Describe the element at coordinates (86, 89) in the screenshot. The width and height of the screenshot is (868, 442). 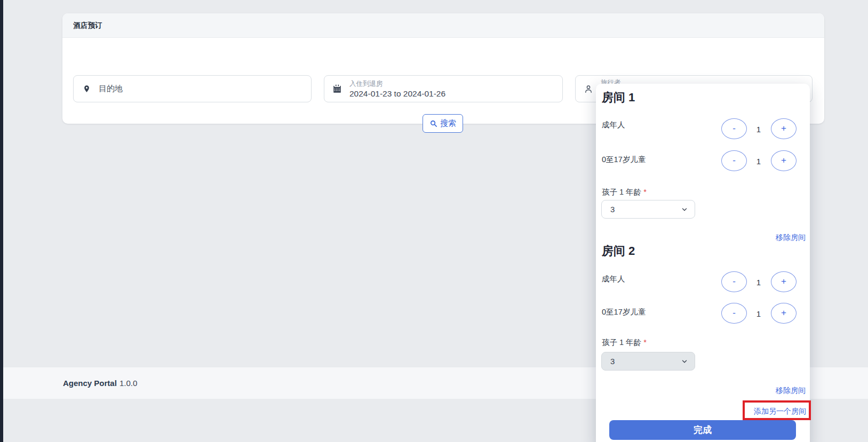
I see `location-pin-icon` at that location.